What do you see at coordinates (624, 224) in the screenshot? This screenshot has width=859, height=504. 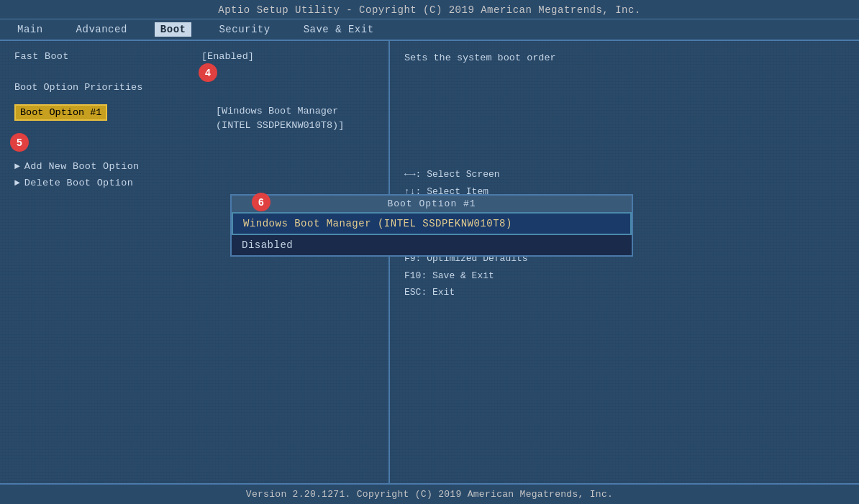 I see `key-help-change: +/-: Change Opt.` at bounding box center [624, 224].